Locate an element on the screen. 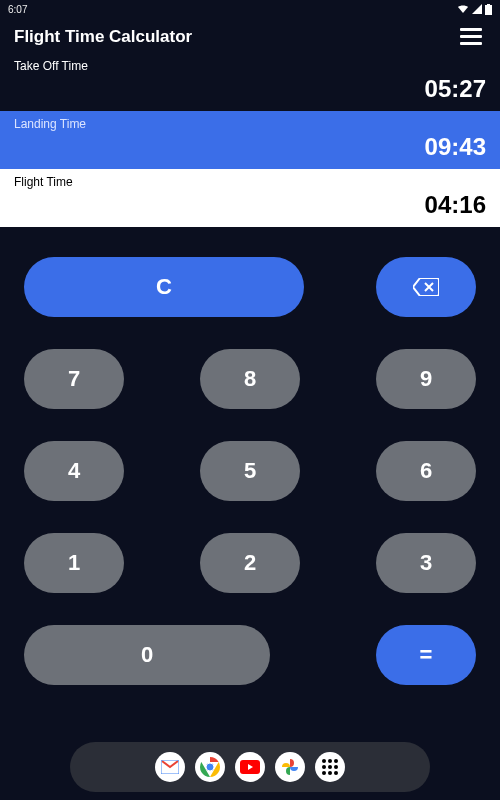  chrome-icon is located at coordinates (210, 767).